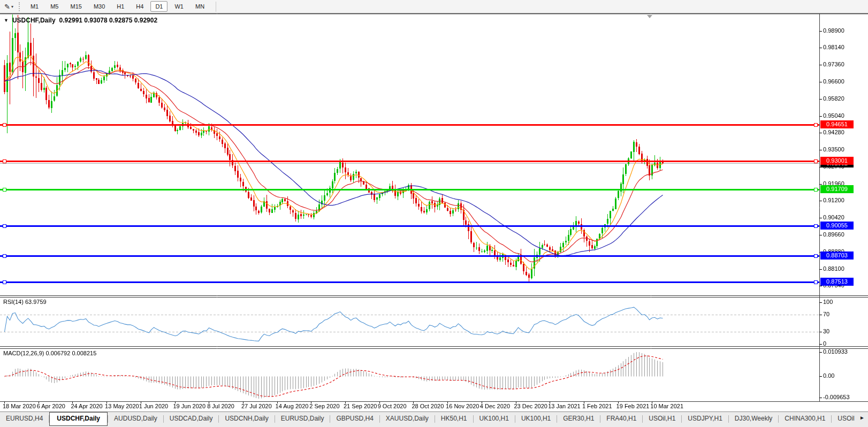 The height and width of the screenshot is (427, 868). Describe the element at coordinates (109, 20) in the screenshot. I see `chart-ohlc-values: 0.92991 0.93078 0.92875 0.92902` at that location.